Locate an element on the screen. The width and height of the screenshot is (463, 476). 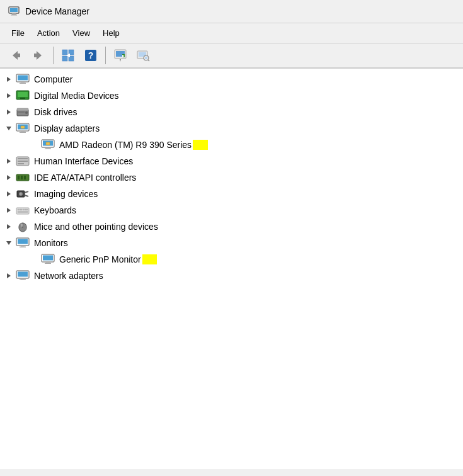
ide-icon is located at coordinates (23, 178).